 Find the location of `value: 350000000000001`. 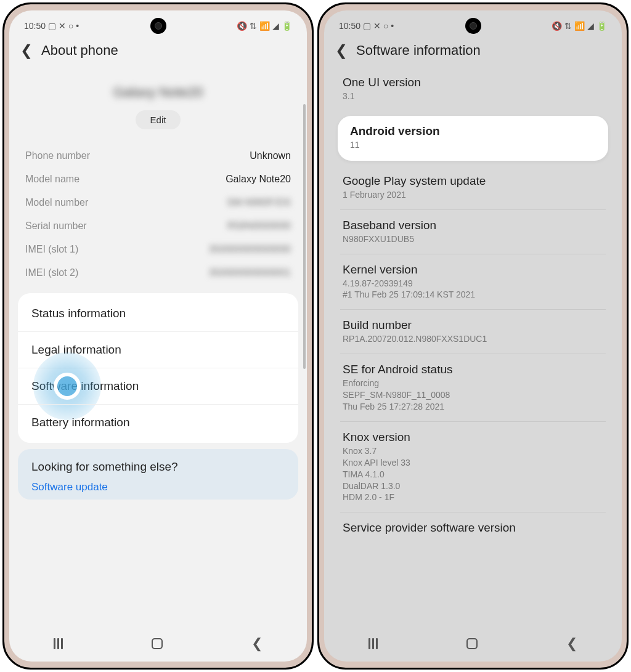

value: 350000000000001 is located at coordinates (250, 273).